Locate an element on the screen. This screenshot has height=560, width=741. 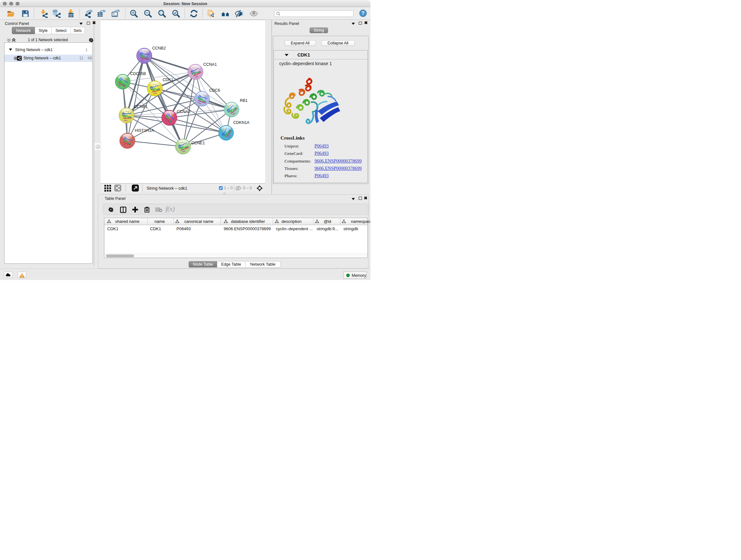
svg-text: CDK1 is located at coordinates (167, 80).